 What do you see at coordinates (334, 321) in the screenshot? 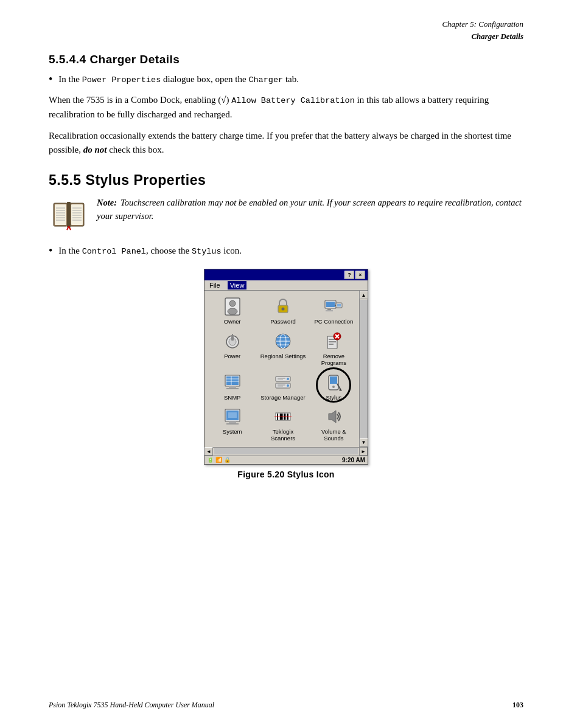
I see `pc-connection-label: PC Connection` at bounding box center [334, 321].